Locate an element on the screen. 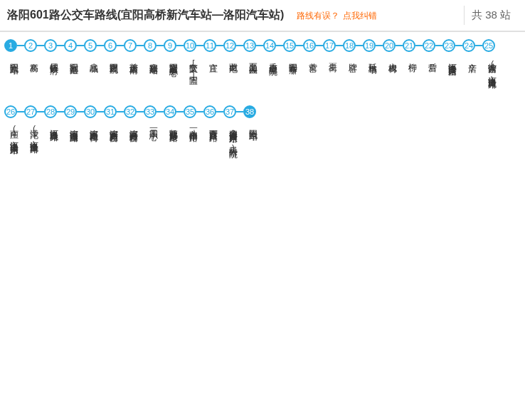 The height and width of the screenshot is (420, 525). stop: 33零一四中心 is located at coordinates (154, 115).